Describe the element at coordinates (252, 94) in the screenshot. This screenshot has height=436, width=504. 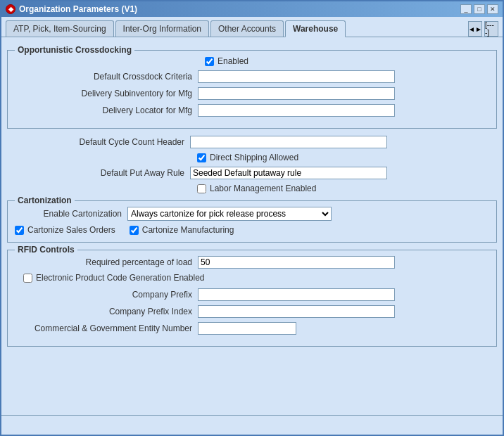
I see `delivery-subinventory-row: Delivery Subinventory for Mfg` at that location.